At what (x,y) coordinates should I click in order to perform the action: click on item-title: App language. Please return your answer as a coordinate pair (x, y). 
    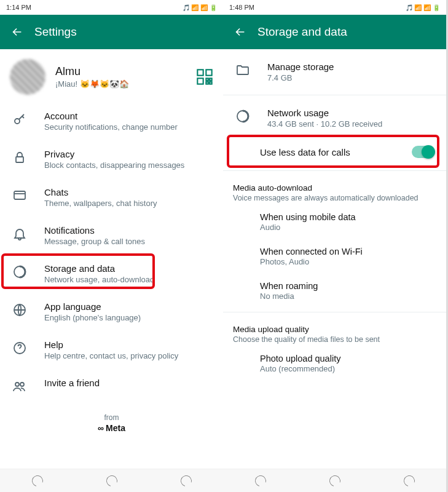
    Looking at the image, I should click on (129, 306).